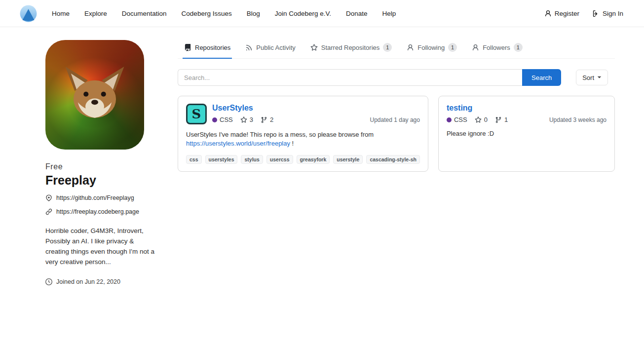 This screenshot has height=345, width=644. Describe the element at coordinates (501, 119) in the screenshot. I see `repo-forks: 1` at that location.